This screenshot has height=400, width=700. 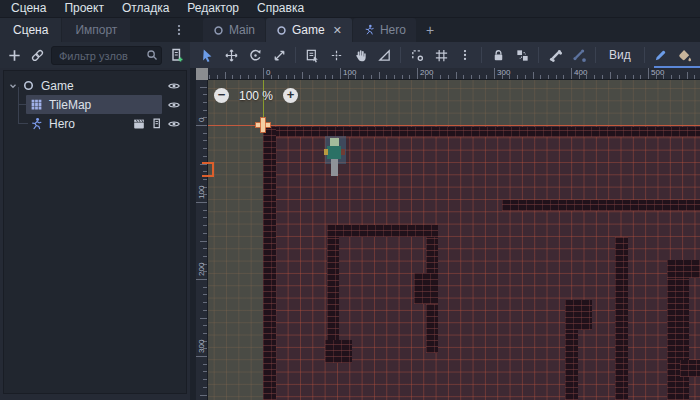 What do you see at coordinates (96, 30) in the screenshot?
I see `dock-tab-import: Импорт` at bounding box center [96, 30].